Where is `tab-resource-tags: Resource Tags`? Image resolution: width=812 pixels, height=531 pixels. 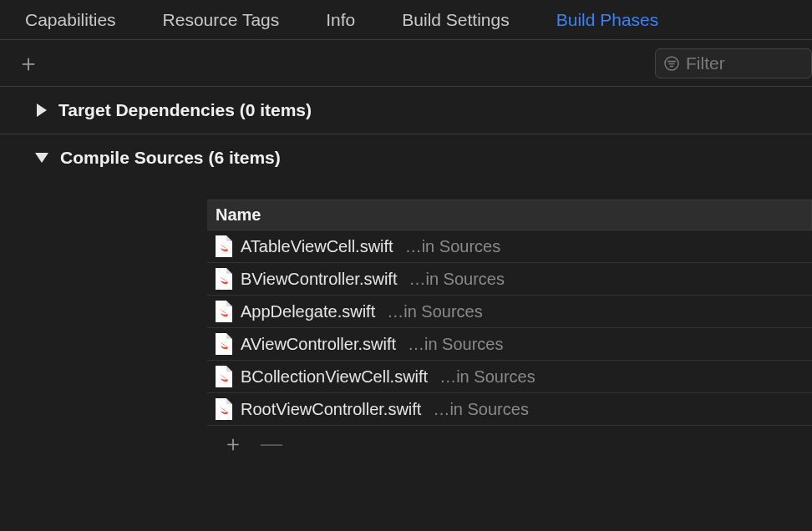
tab-resource-tags: Resource Tags is located at coordinates (221, 20).